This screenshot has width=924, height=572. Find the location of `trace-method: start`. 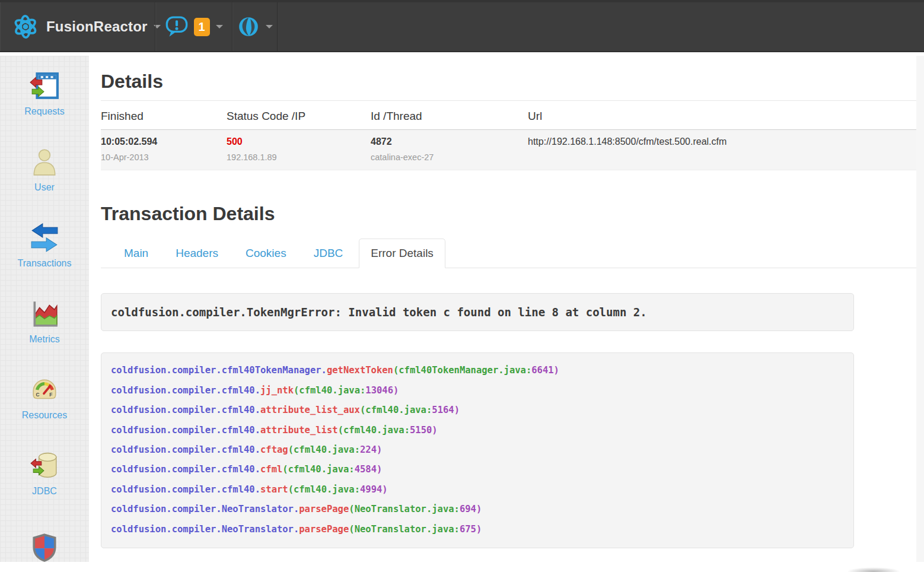

trace-method: start is located at coordinates (274, 490).